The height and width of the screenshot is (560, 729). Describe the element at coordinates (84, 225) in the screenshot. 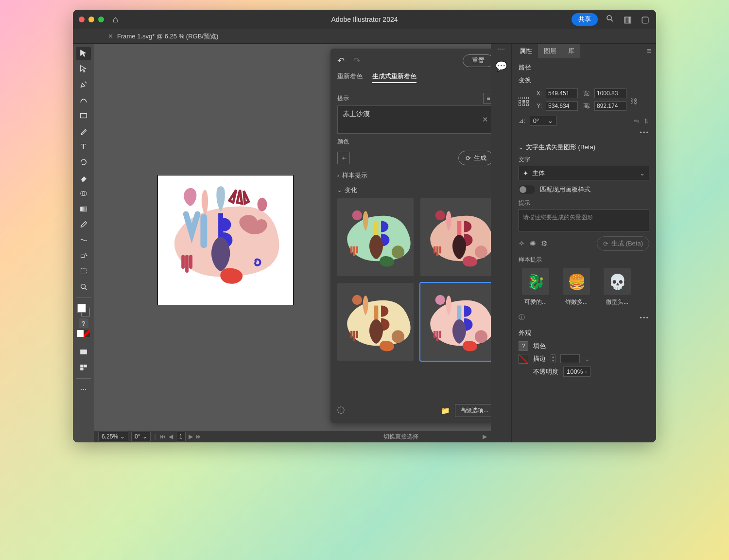

I see `eyedropper-tool-icon` at that location.